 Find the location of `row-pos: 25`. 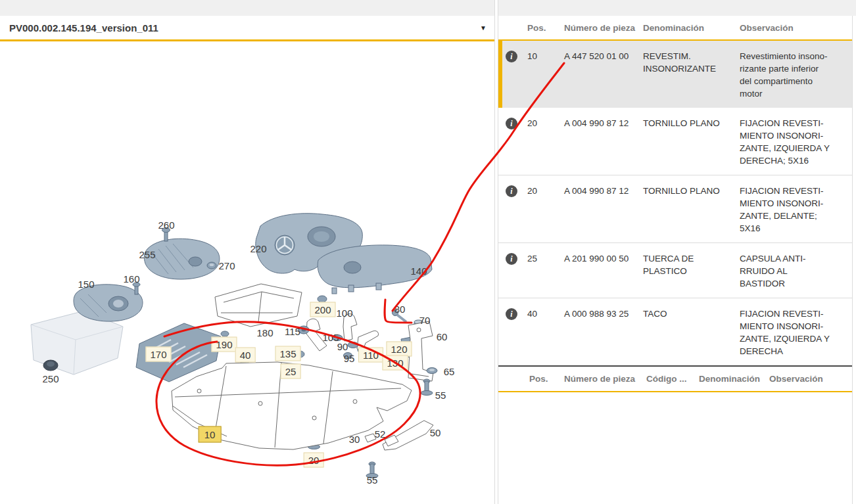

row-pos: 25 is located at coordinates (546, 271).